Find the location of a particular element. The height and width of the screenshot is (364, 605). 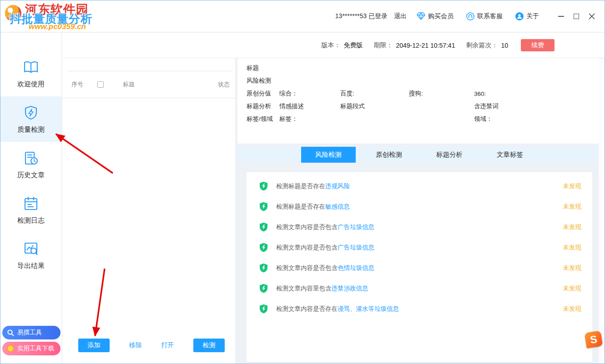

tag-domain-row: 标签/领域 标签： 领域： is located at coordinates (423, 119).